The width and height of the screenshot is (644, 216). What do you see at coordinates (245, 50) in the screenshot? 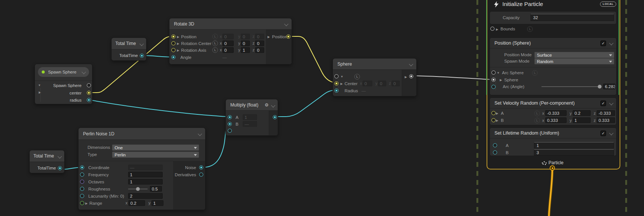
I see `rotation-axis-y-field: 1` at bounding box center [245, 50].